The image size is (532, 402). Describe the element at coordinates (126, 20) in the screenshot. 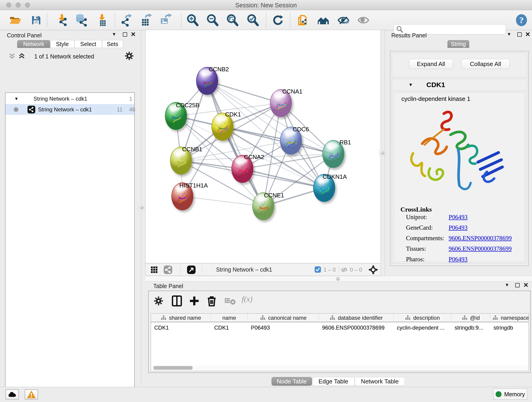

I see `export-network-button` at that location.